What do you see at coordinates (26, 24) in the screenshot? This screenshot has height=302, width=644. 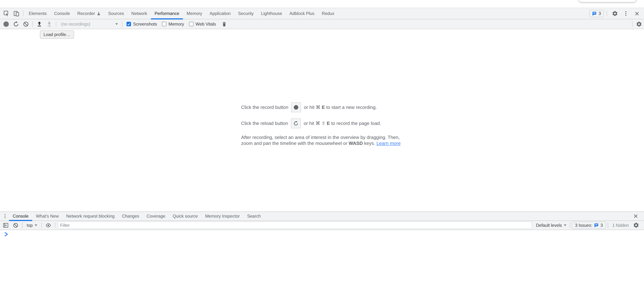 I see `clear-button` at bounding box center [26, 24].